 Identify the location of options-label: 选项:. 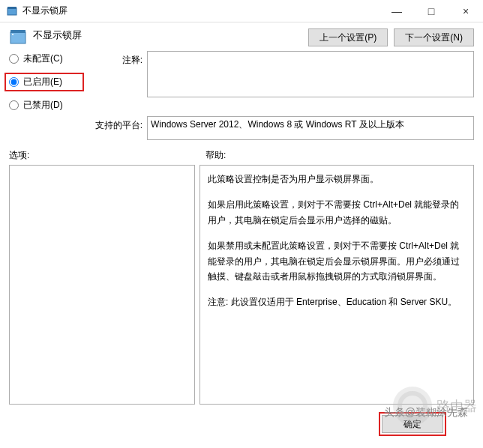
(107, 156).